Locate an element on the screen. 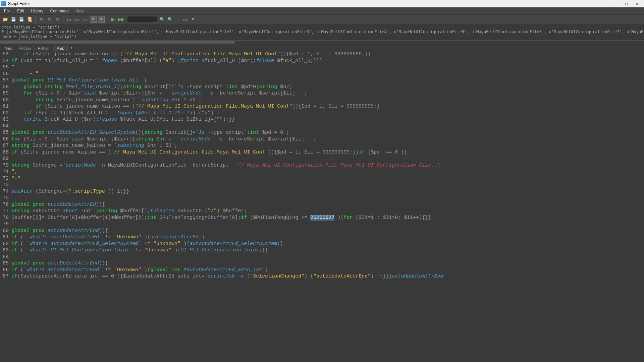 The width and height of the screenshot is (644, 362). tab-add-button: + is located at coordinates (72, 48).